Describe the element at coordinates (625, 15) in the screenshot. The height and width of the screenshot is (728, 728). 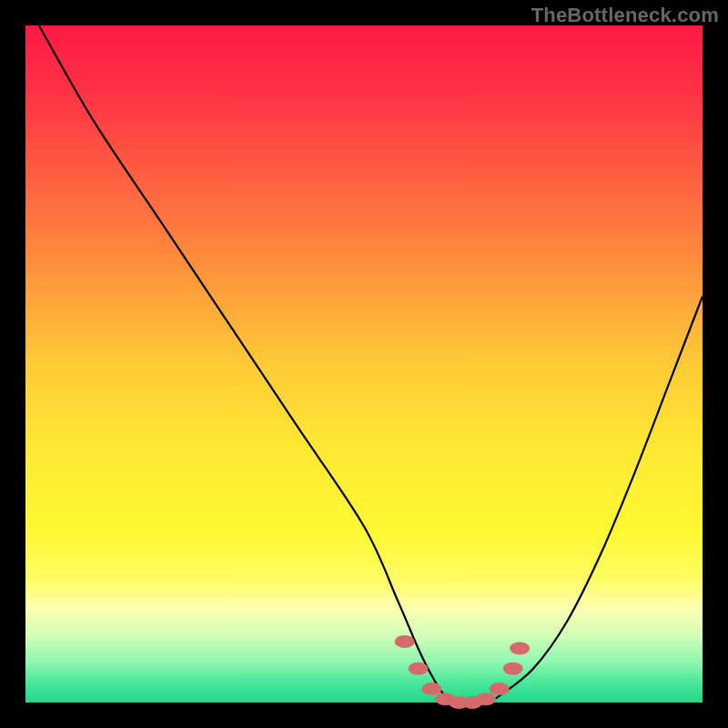
I see `watermark-text: TheBottleneck.com` at that location.